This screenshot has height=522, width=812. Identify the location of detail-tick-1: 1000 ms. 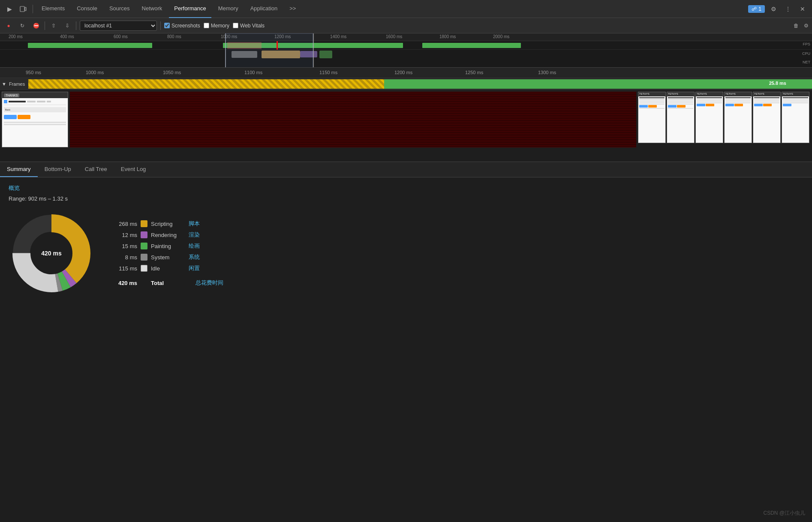
(95, 72).